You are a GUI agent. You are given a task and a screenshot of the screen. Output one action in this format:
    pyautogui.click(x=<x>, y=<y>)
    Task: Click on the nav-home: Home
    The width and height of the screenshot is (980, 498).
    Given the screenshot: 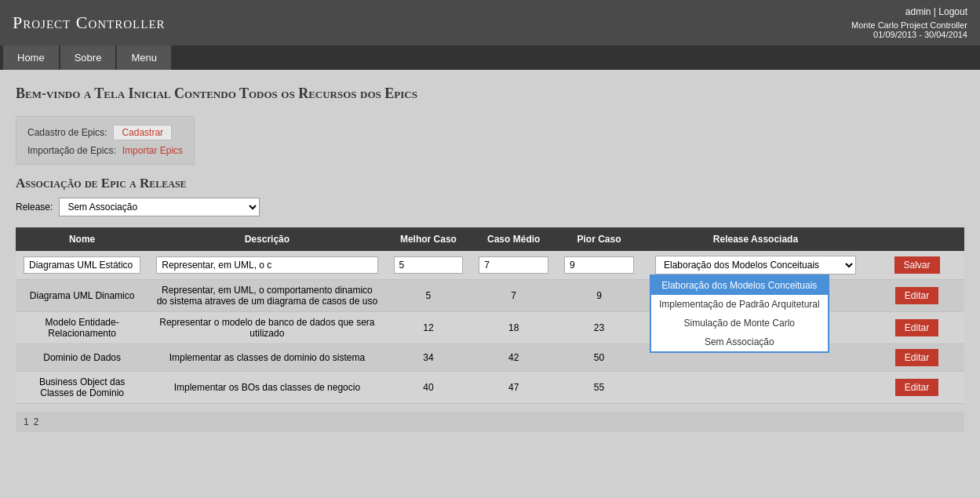 What is the action you would take?
    pyautogui.click(x=31, y=58)
    